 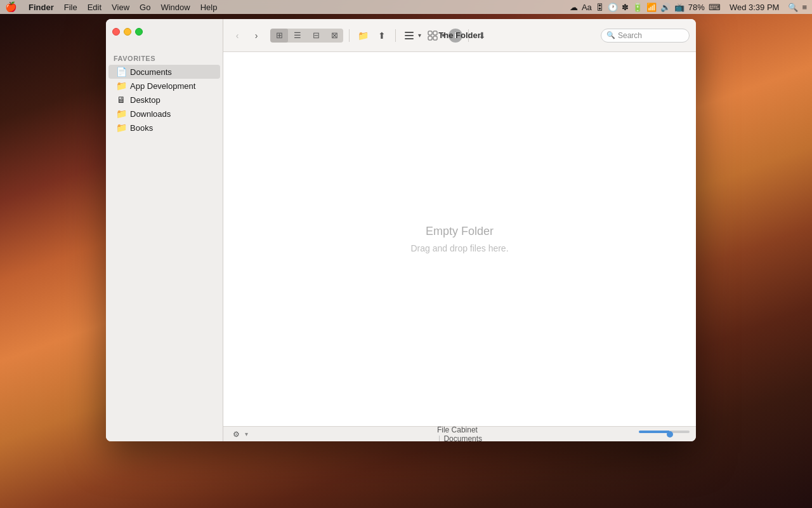 I want to click on info-button: i, so click(x=455, y=36).